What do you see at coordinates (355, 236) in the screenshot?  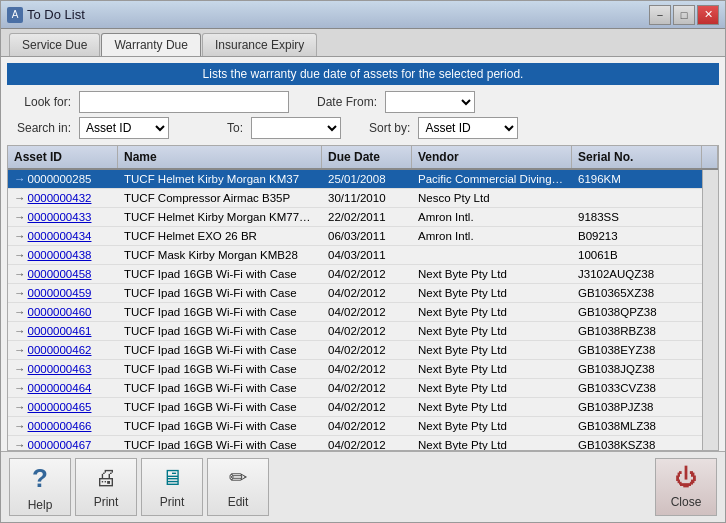 I see `table-row: →0000000434 TUCF Helmet EXO 26 BR 06/03/…` at bounding box center [355, 236].